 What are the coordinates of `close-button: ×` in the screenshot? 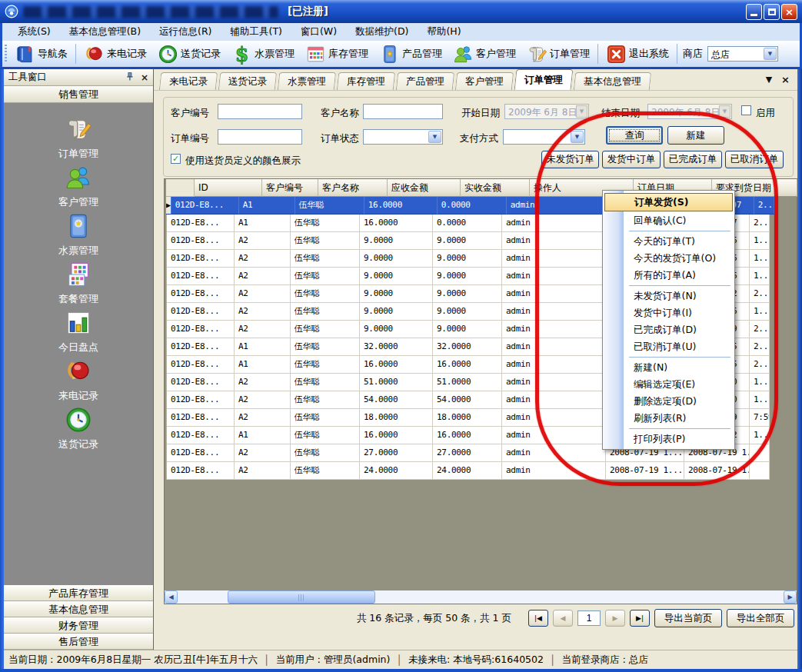 It's located at (789, 12).